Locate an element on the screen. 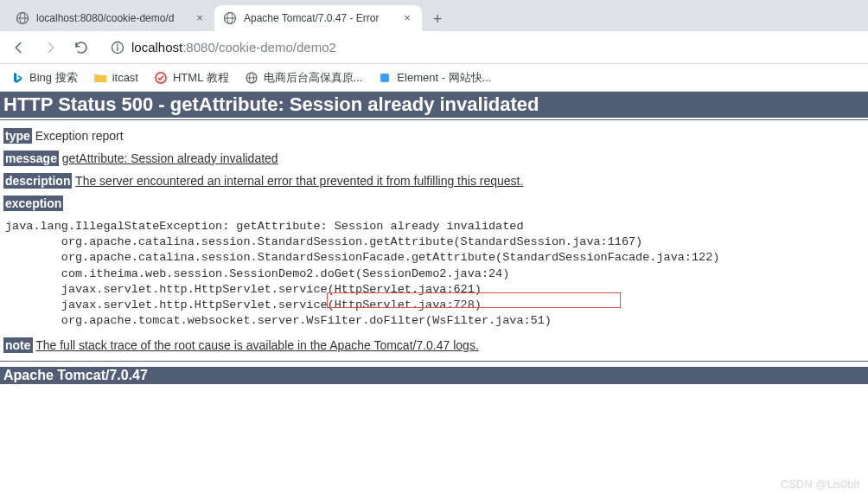 The width and height of the screenshot is (868, 494). bookmark-label: HTML 教程 is located at coordinates (201, 78).